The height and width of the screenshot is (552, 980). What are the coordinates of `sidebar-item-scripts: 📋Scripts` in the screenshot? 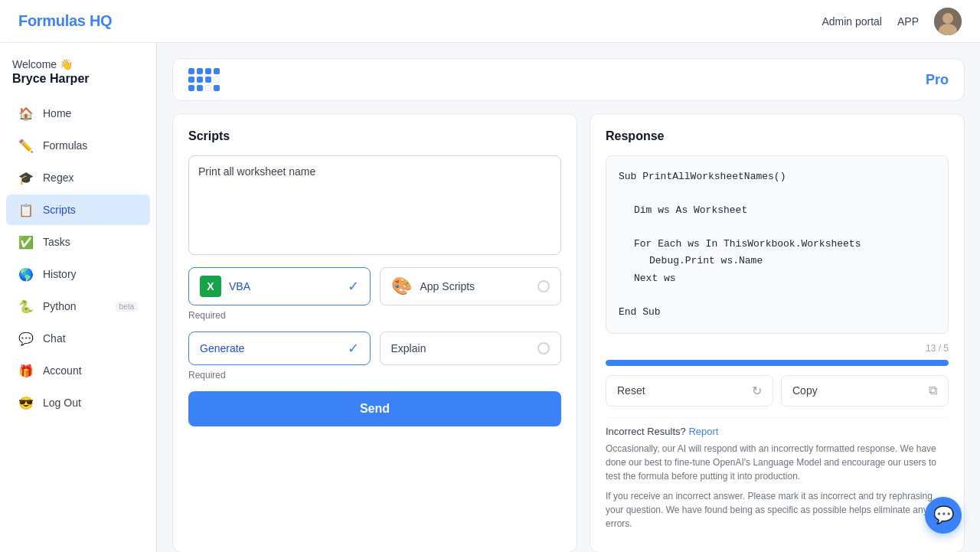 It's located at (78, 210).